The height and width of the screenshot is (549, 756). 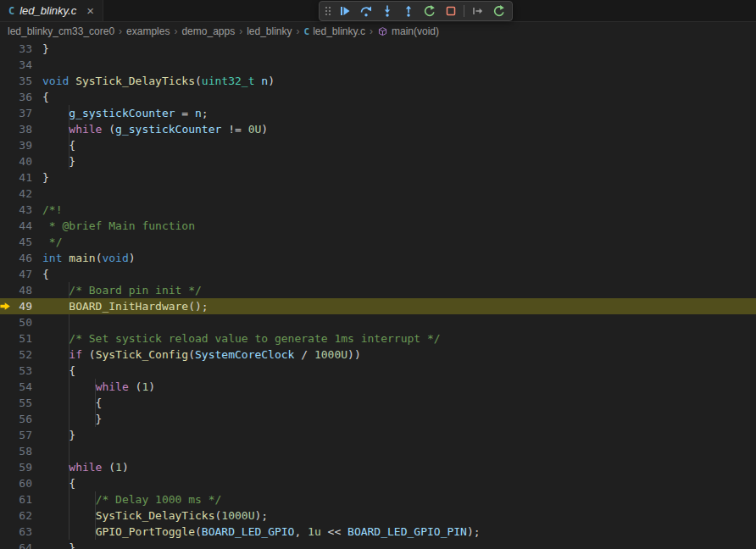 I want to click on line-number: 50, so click(x=22, y=322).